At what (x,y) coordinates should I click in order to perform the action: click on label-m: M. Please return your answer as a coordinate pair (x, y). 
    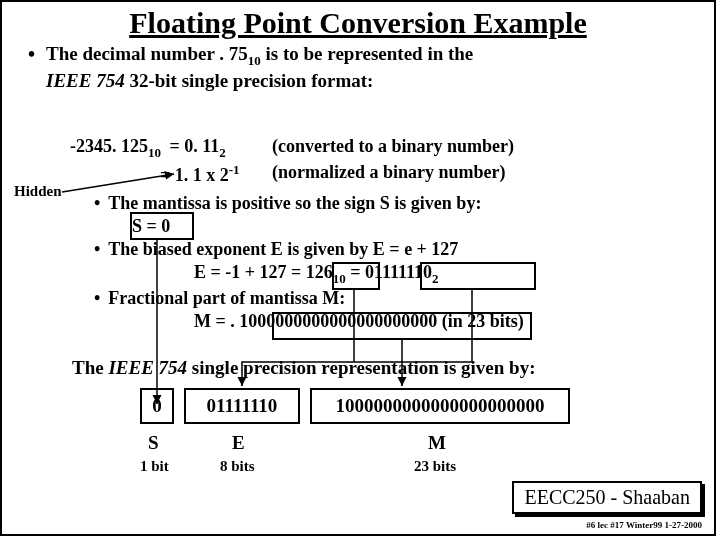
    Looking at the image, I should click on (437, 443).